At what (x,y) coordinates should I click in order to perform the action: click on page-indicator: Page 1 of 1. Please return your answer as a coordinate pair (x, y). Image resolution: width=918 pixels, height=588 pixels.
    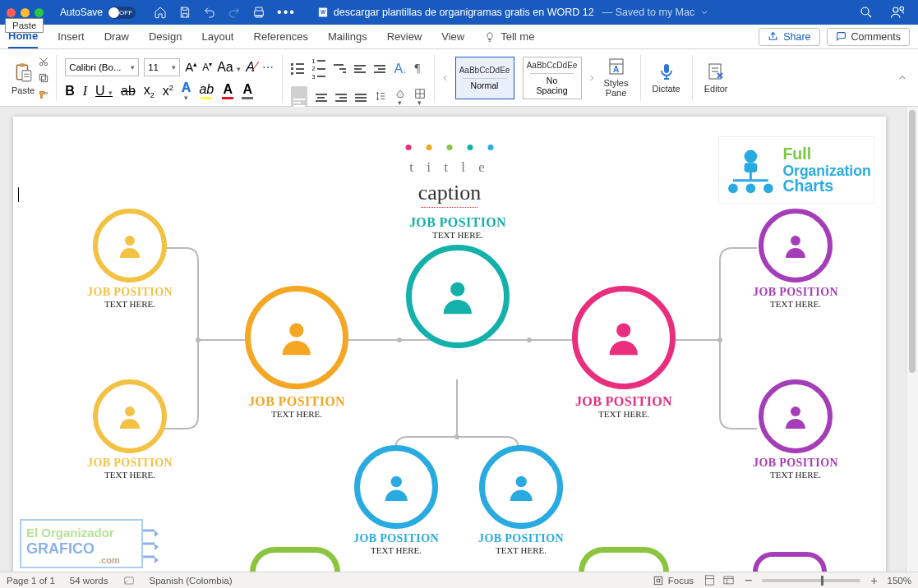
    Looking at the image, I should click on (31, 581).